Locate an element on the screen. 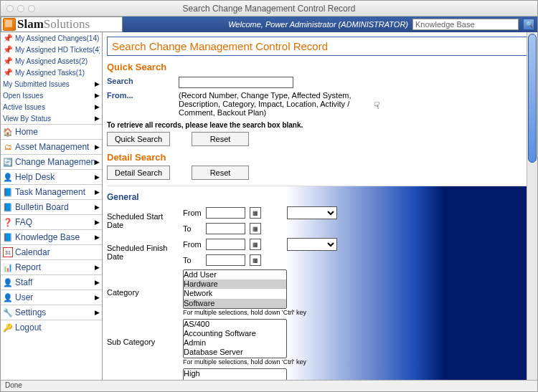  detail-search-heading: Detail Search is located at coordinates (319, 158).